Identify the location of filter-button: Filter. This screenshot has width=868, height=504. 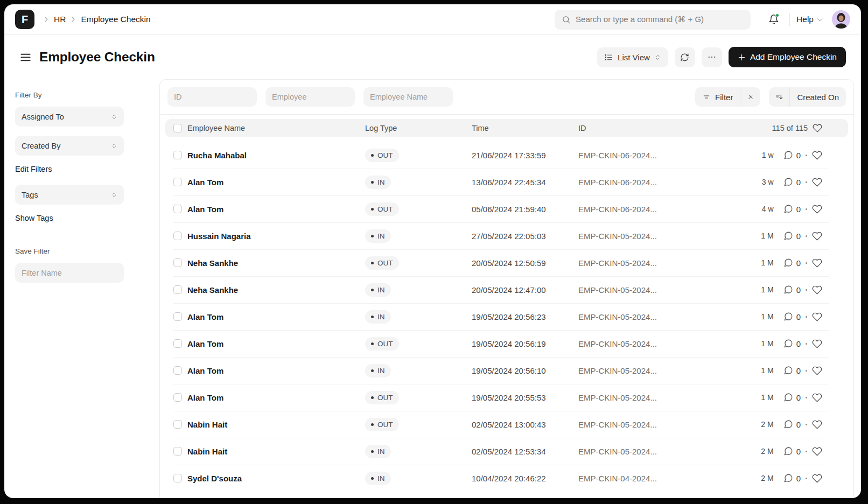
(717, 97).